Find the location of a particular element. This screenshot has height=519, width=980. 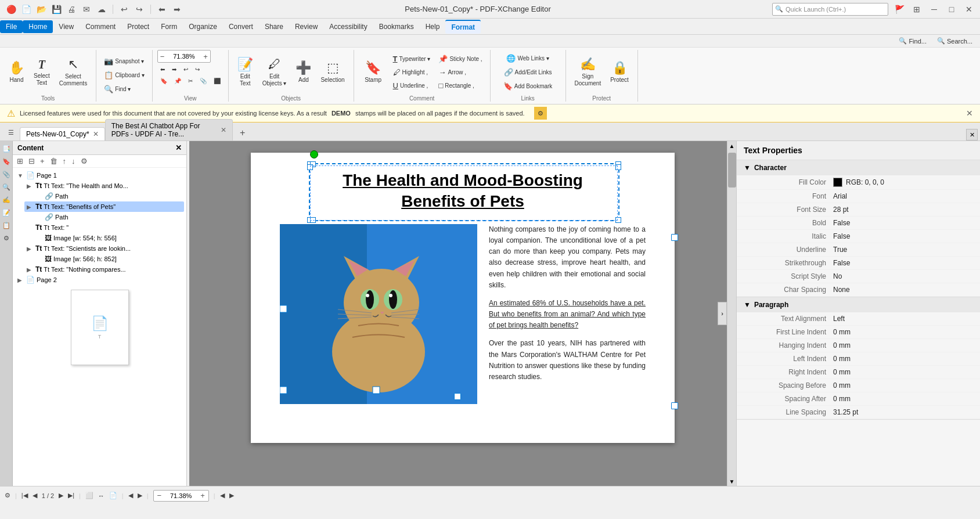

nav-back-btn: ⬅ is located at coordinates (163, 70).